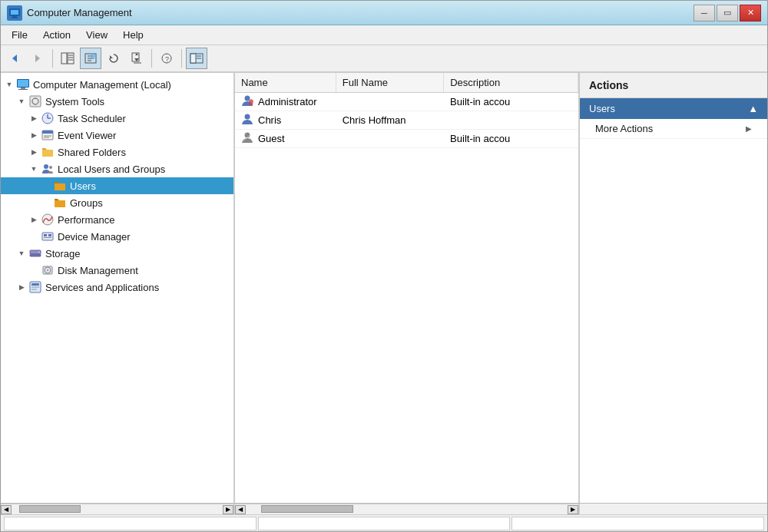 This screenshot has width=768, height=532. I want to click on tree-system-tools: ▼ System Tools, so click(117, 101).